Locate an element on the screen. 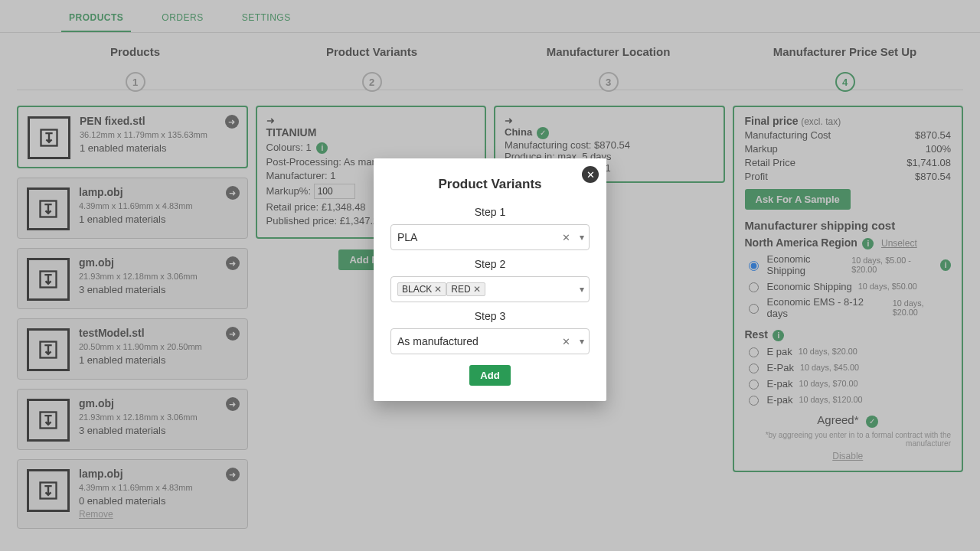 The image size is (980, 551). modal-step3-label: Step 3 is located at coordinates (490, 316).